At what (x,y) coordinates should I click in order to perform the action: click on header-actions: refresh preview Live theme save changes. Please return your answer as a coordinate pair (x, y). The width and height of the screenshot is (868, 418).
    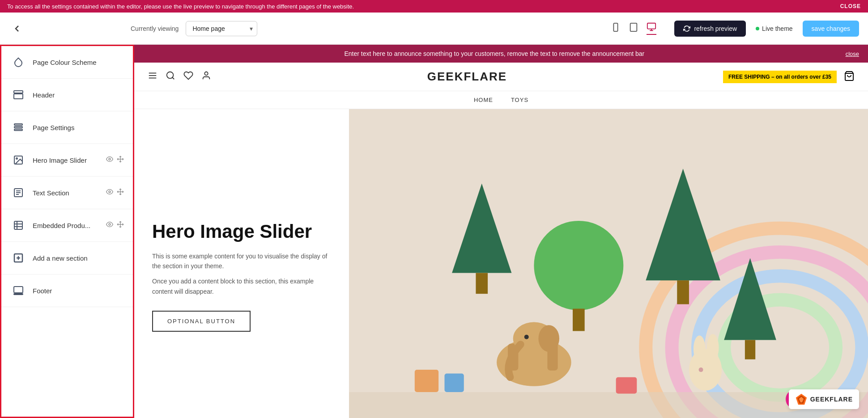
    Looking at the image, I should click on (767, 29).